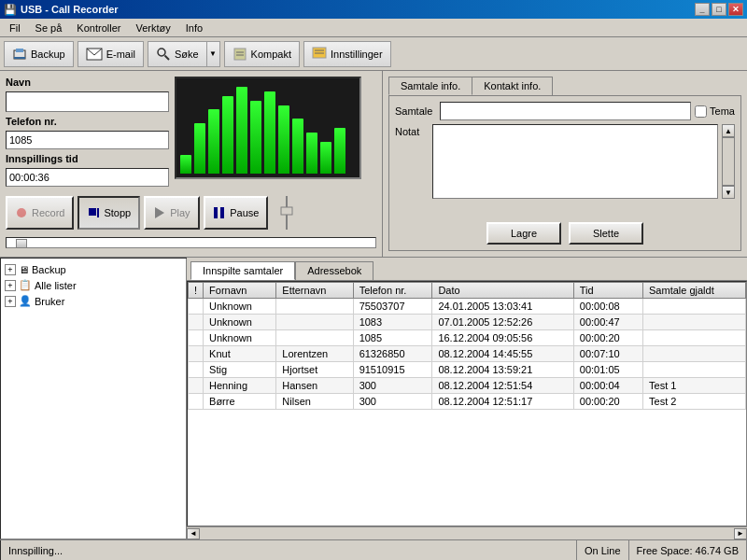 This screenshot has width=747, height=560. Describe the element at coordinates (392, 401) in the screenshot. I see `cell-6-3: 300` at that location.